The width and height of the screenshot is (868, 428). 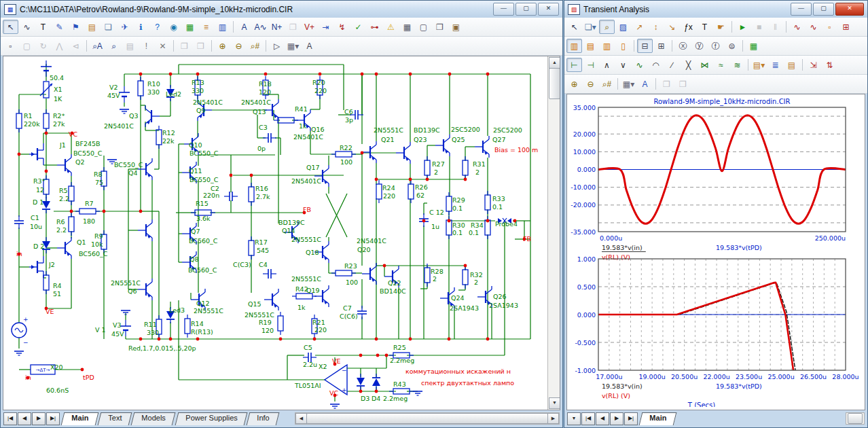 What do you see at coordinates (375, 27) in the screenshot?
I see `pin-connections-button: ⊶` at bounding box center [375, 27].